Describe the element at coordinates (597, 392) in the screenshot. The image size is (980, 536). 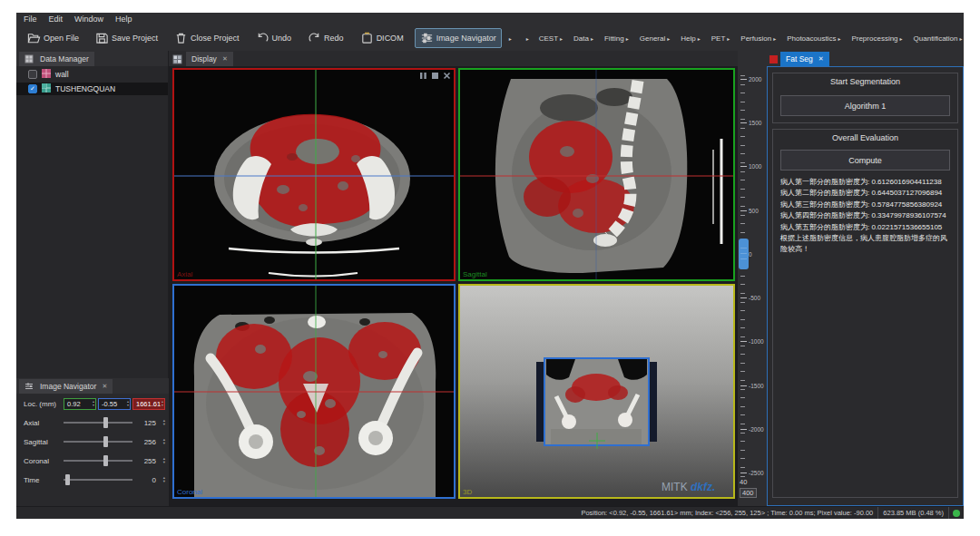
I see `threed-render-image: MITK dkfz.` at that location.